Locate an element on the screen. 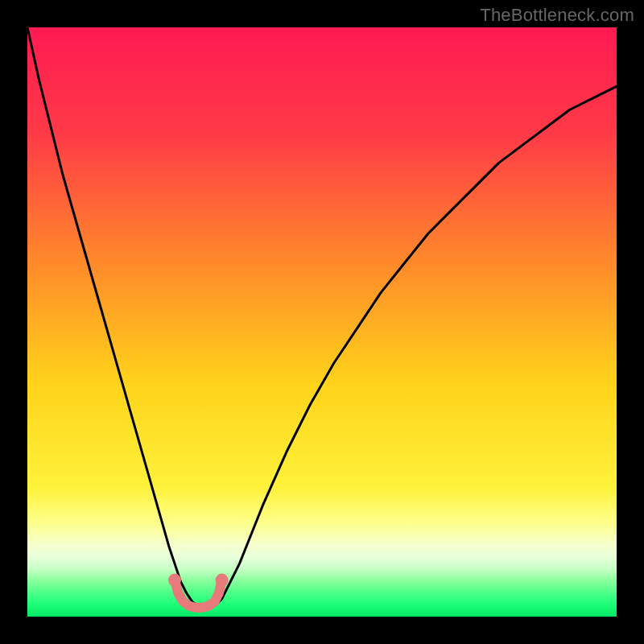 The width and height of the screenshot is (644, 644). valley-marker-dot-right is located at coordinates (222, 580).